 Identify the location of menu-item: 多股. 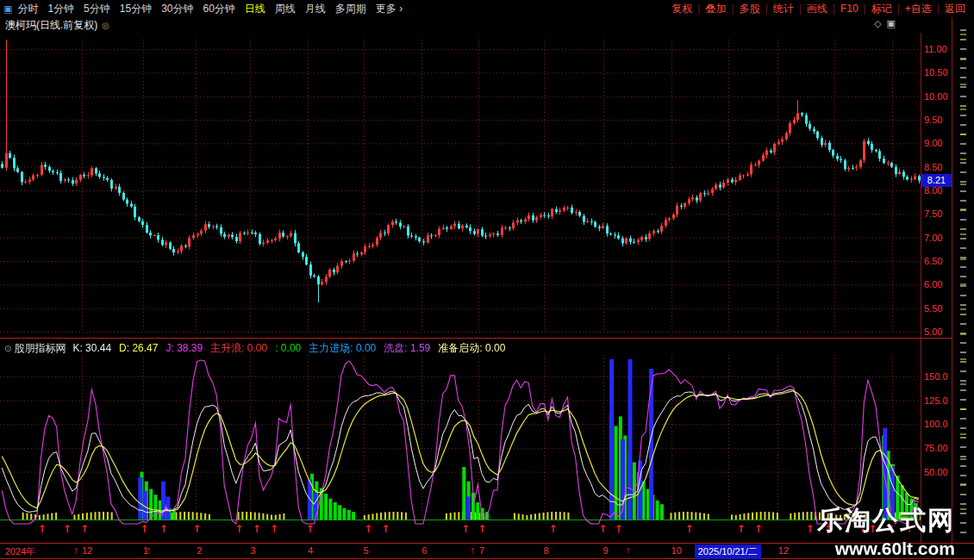
(743, 9).